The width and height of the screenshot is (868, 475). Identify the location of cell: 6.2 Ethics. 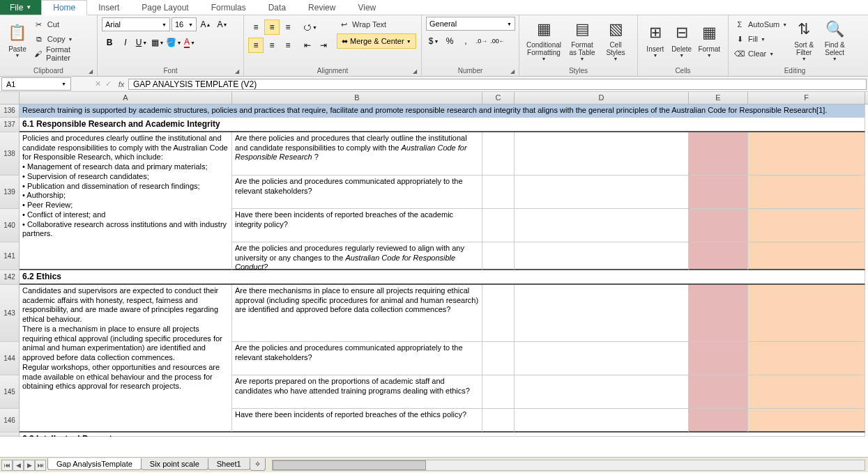
(442, 277).